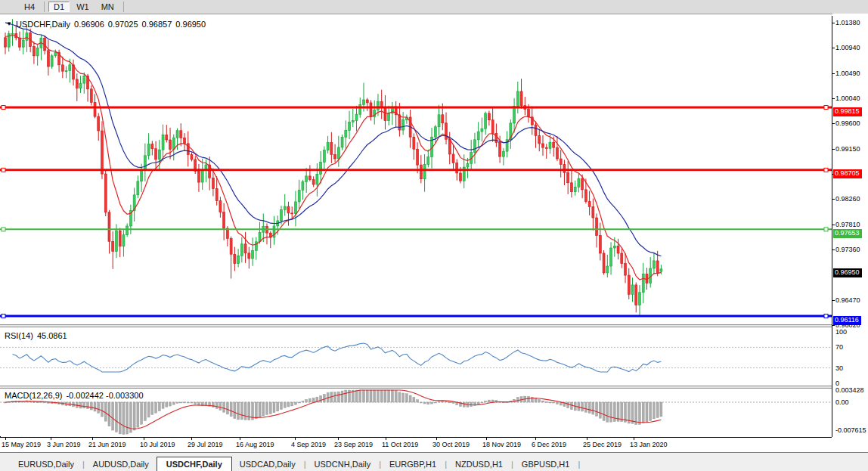 The height and width of the screenshot is (471, 868). What do you see at coordinates (194, 464) in the screenshot?
I see `chart-tab-usdchf: USDCHF,Daily` at bounding box center [194, 464].